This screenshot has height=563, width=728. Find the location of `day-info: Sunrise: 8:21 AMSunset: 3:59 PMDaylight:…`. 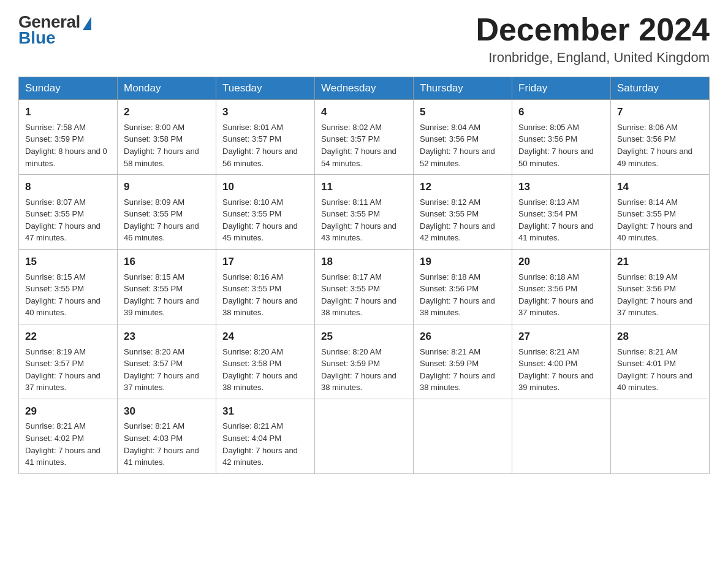

day-info: Sunrise: 8:21 AMSunset: 3:59 PMDaylight:… is located at coordinates (457, 370).